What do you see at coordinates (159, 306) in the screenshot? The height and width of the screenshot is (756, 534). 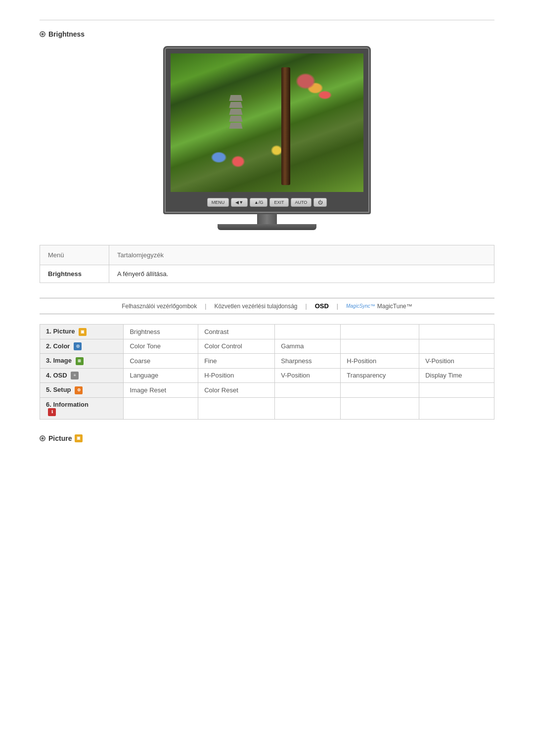 I see `nav-item-felhasznaloi: Felhasználói vezérlőgombok` at bounding box center [159, 306].